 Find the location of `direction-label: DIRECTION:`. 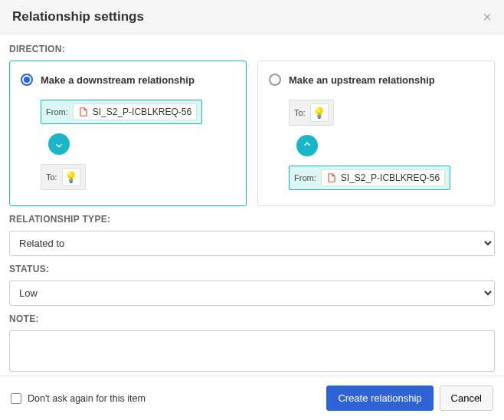

direction-label: DIRECTION: is located at coordinates (252, 49).